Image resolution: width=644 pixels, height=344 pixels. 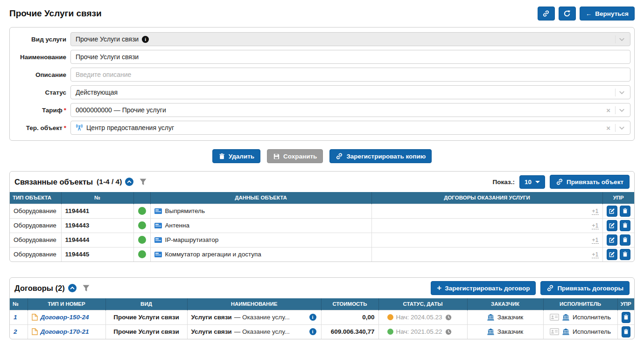 I want to click on broadcast-tower-icon, so click(x=79, y=128).